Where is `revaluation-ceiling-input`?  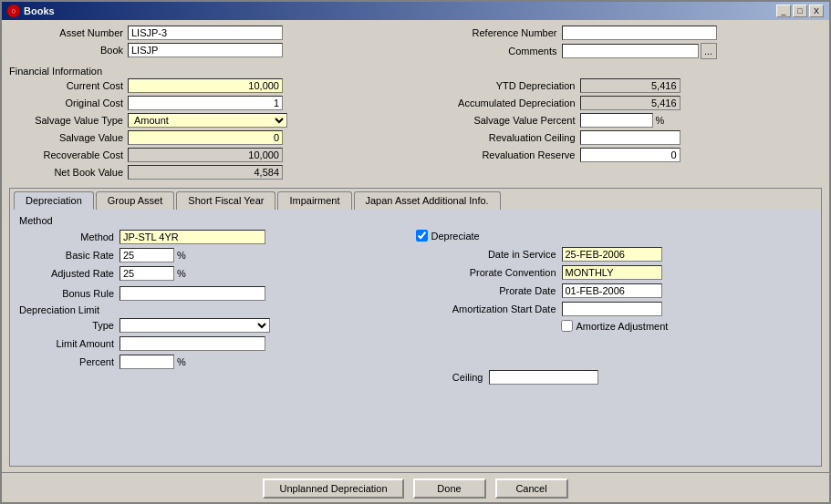
revaluation-ceiling-input is located at coordinates (630, 138).